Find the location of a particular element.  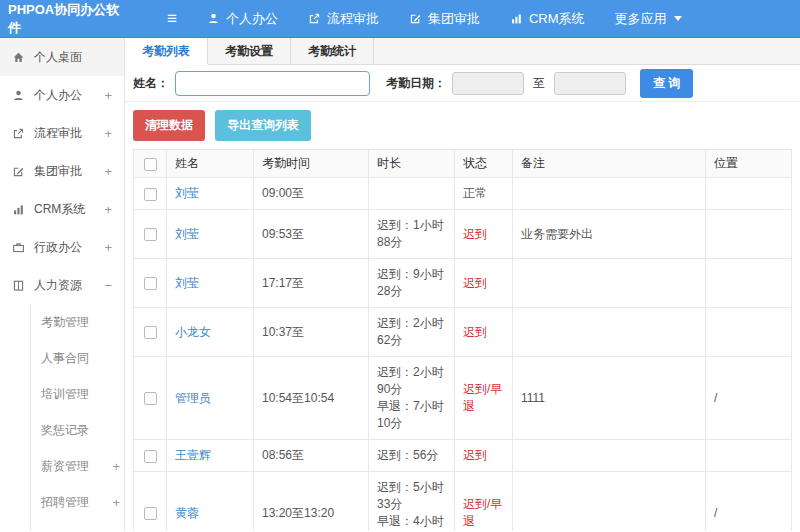

nav-item-4: CRM系统 is located at coordinates (548, 19).